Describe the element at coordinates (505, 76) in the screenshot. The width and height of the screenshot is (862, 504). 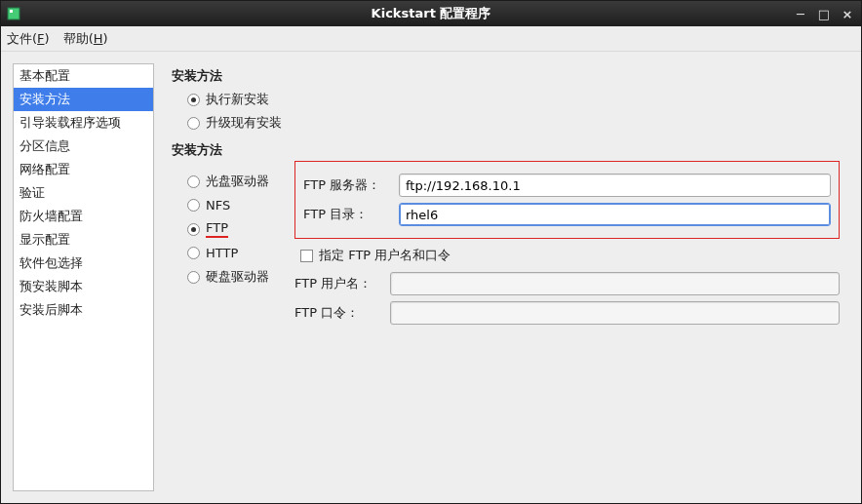
I see `install-method-heading: 安装方法` at that location.